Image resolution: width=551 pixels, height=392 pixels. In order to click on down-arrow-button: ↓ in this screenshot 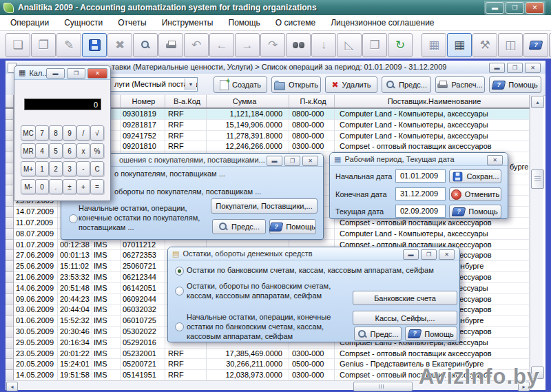, I will do `click(324, 45)`.